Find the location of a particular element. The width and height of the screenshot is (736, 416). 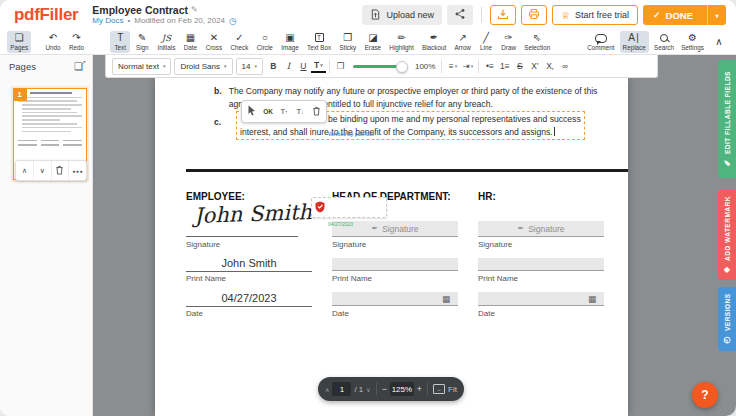

bold-button: B is located at coordinates (274, 66).